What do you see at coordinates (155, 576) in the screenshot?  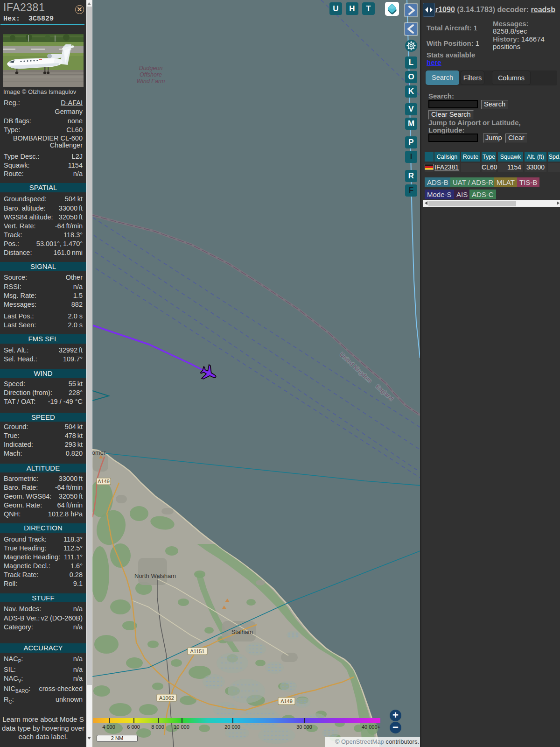 I see `svg-text: North Walsham` at bounding box center [155, 576].